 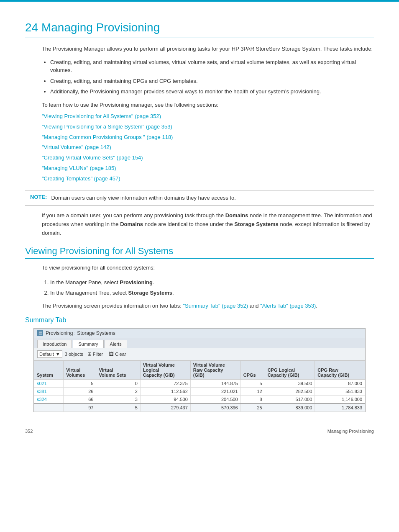 I want to click on total-vv: 97, so click(x=80, y=408).